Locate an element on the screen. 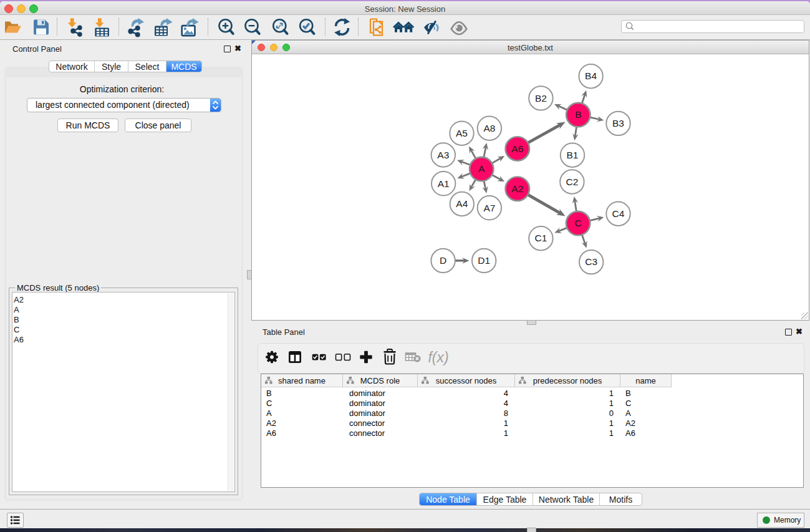  svg-text: D1 is located at coordinates (484, 261).